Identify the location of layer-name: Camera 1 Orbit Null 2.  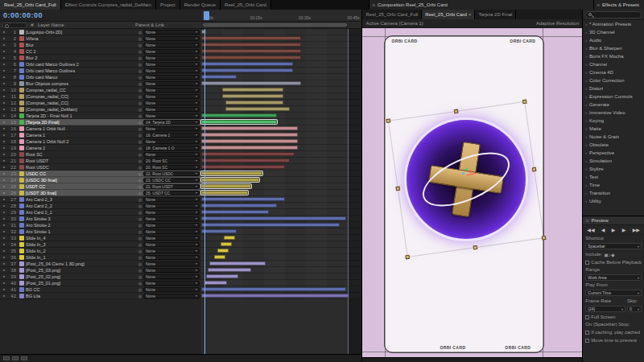
(81, 142).